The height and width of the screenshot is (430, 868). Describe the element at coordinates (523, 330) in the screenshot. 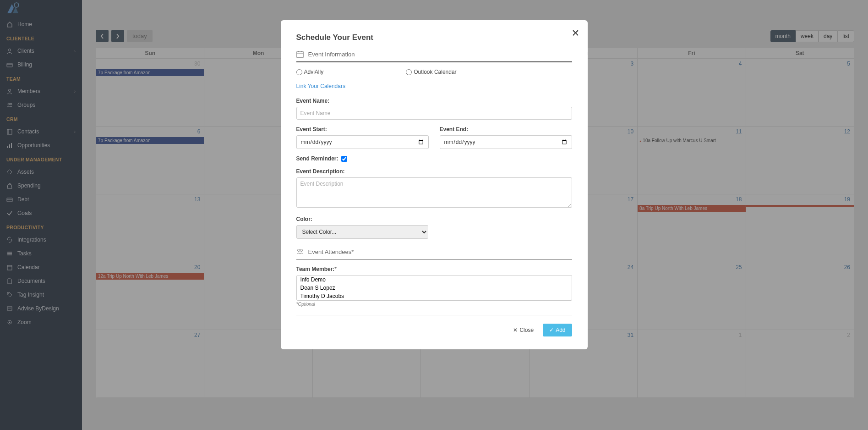

I see `close-button: ✕ Close` at that location.